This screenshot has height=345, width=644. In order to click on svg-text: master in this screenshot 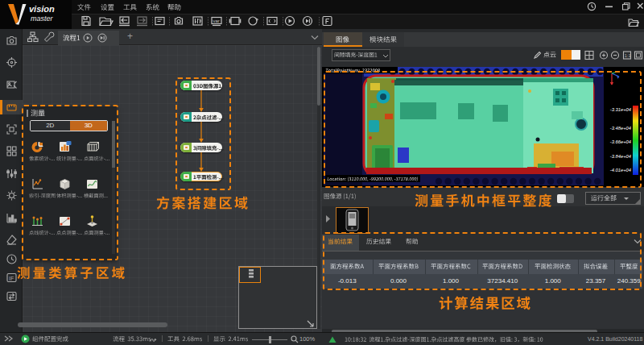, I will do `click(42, 19)`.